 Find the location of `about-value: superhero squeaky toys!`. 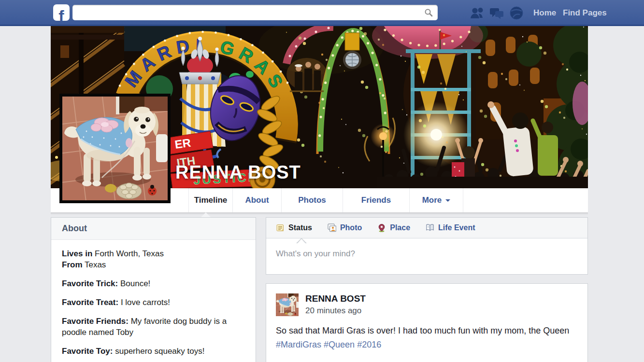

about-value: superhero squeaky toys! is located at coordinates (159, 351).